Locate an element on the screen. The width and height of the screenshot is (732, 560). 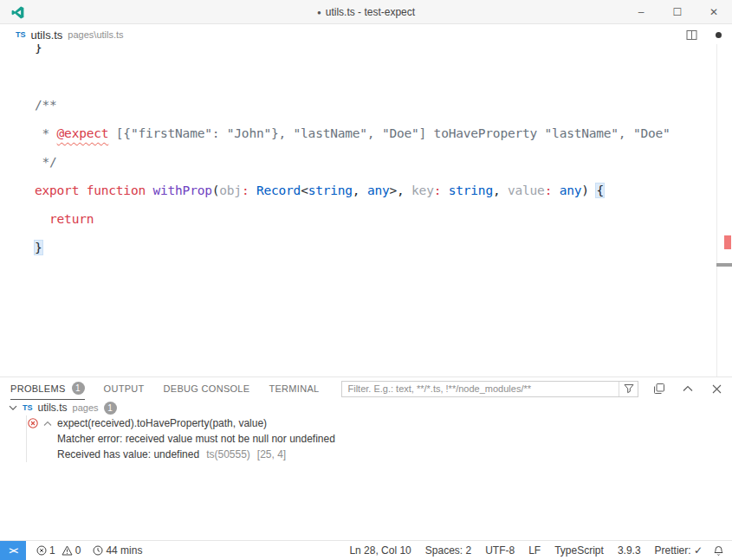
indent-guide is located at coordinates (26, 439).